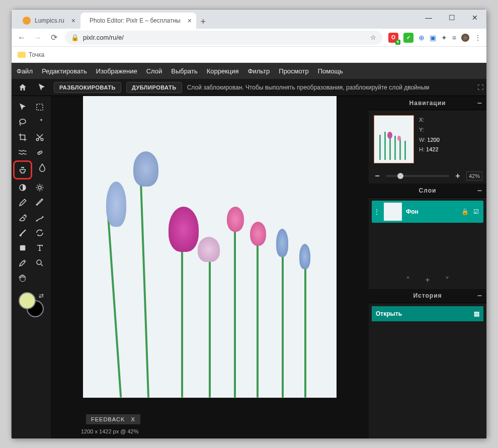  What do you see at coordinates (31, 267) in the screenshot?
I see `toolbox: ⇄` at bounding box center [31, 267].